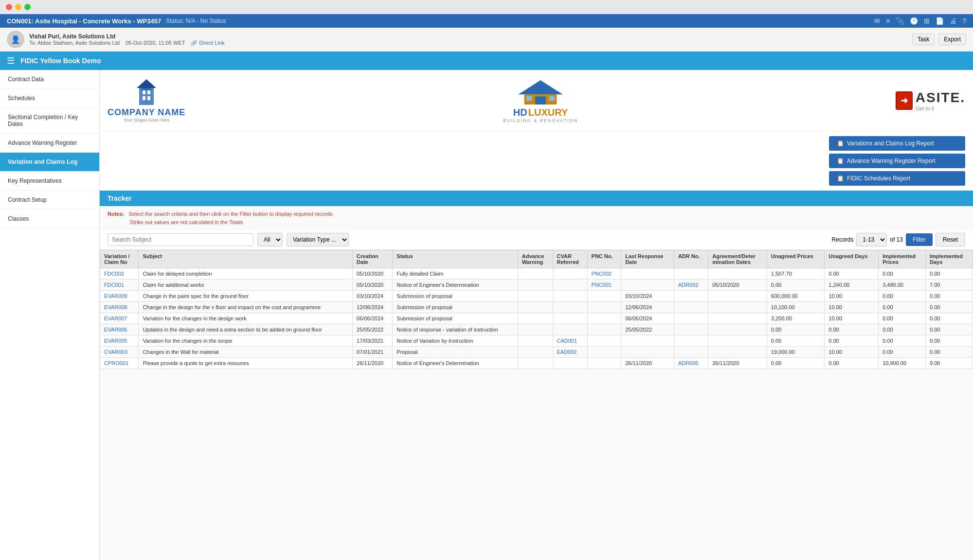  What do you see at coordinates (953, 39) in the screenshot?
I see `export-button: Export` at bounding box center [953, 39].